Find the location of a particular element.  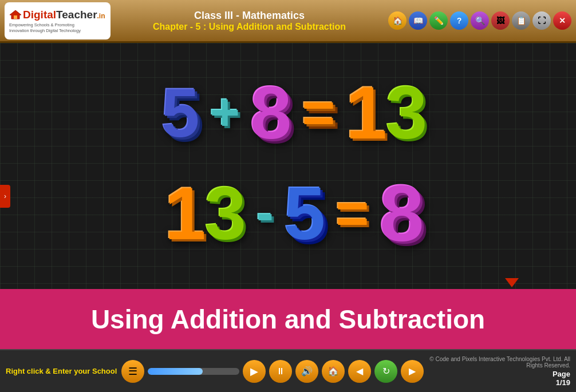

edit-button: ✏️ is located at coordinates (439, 21).